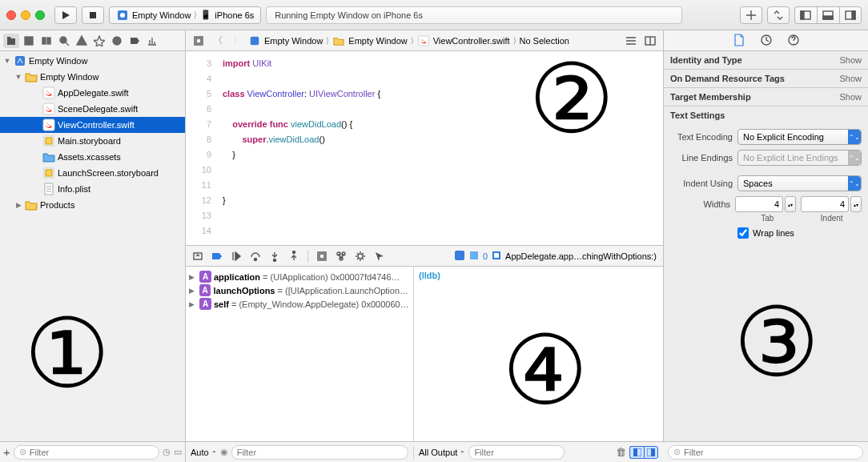 Image resolution: width=868 pixels, height=462 pixels. Describe the element at coordinates (18, 205) in the screenshot. I see `disclosure-icon: ▶` at that location.